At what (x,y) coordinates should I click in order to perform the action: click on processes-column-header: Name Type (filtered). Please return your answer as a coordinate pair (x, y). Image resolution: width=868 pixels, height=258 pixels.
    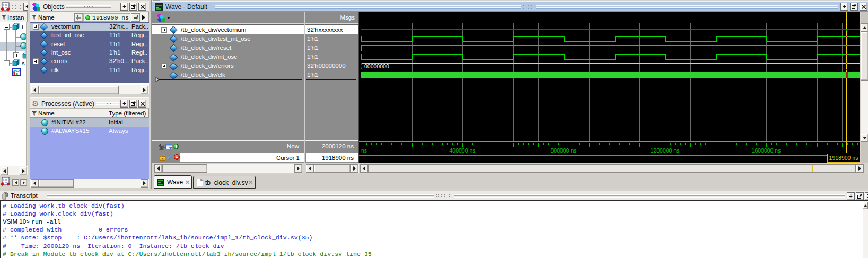
    Looking at the image, I should click on (90, 113).